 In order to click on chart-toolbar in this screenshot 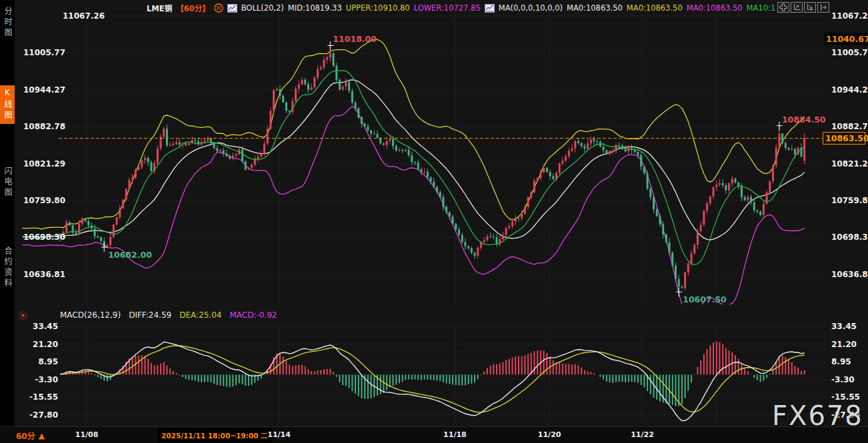, I will do `click(803, 7)`.